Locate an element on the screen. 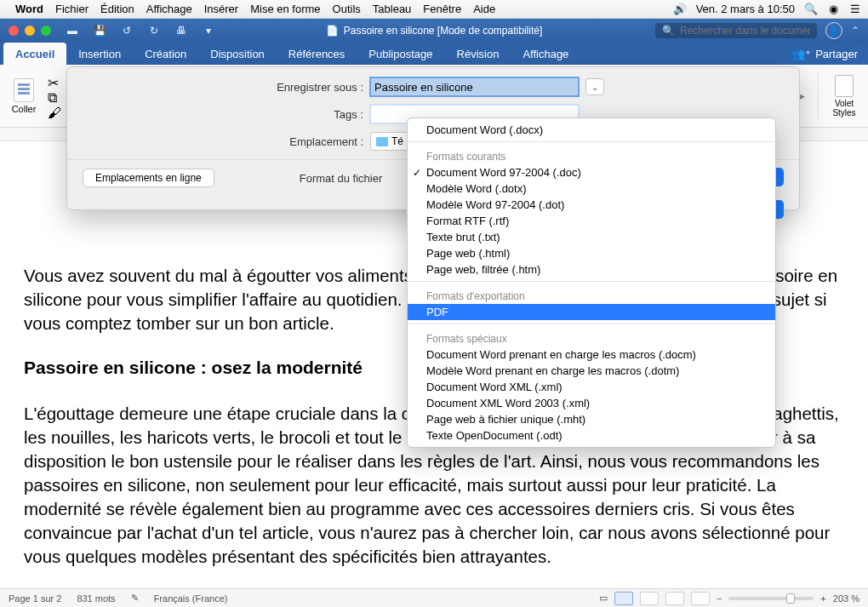 The height and width of the screenshot is (607, 868). zoom-level: 203 % is located at coordinates (846, 598).